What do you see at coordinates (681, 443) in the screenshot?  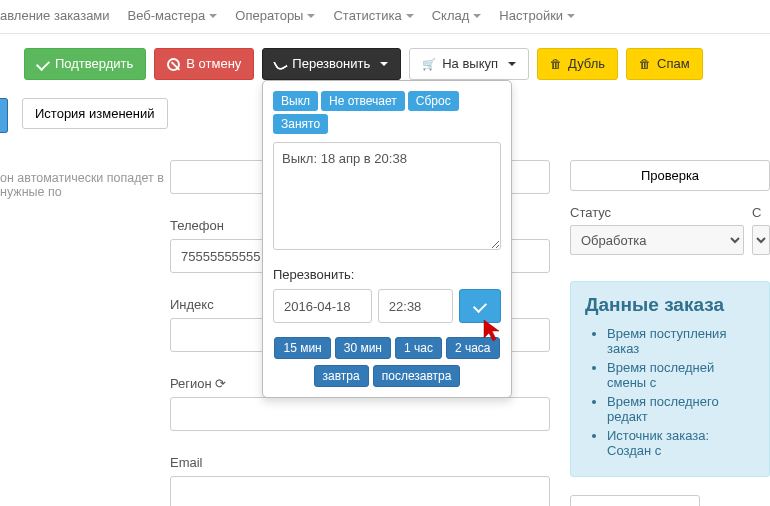 I see `panel-item: Источник заказа: Создан с` at bounding box center [681, 443].